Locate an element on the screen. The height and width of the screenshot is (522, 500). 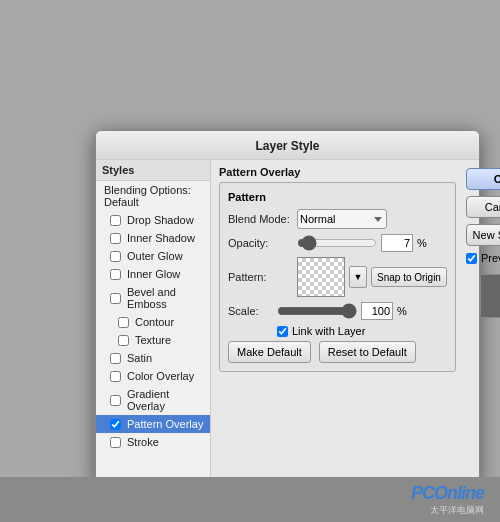
sidebar-item-color-overlay: Color Overlay is located at coordinates (153, 376).